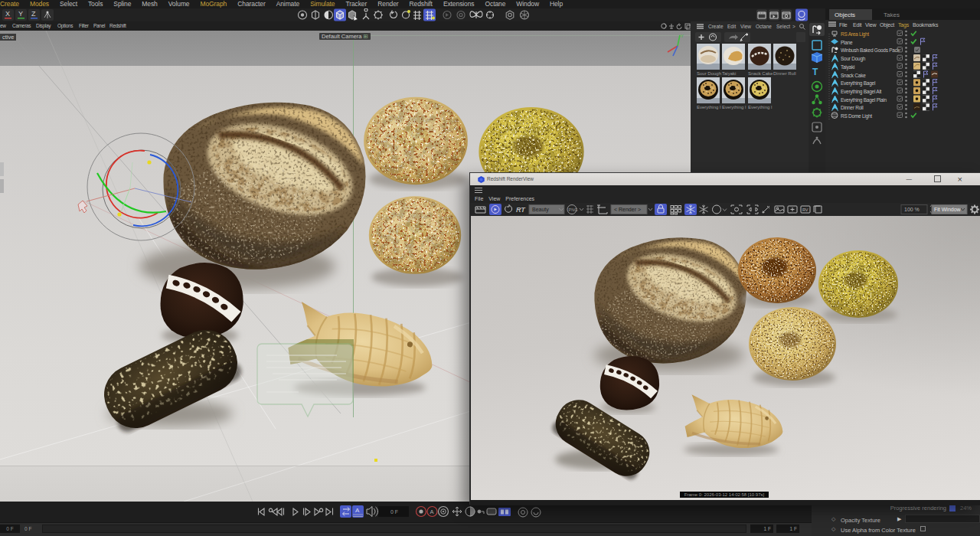 Image resolution: width=980 pixels, height=536 pixels. I want to click on svg-text: RS Area Light, so click(854, 34).